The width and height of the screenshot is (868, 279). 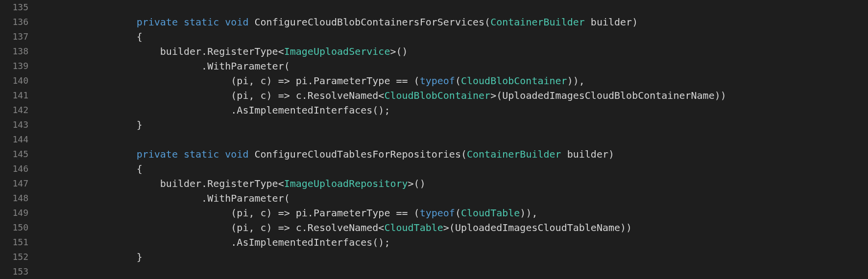 What do you see at coordinates (14, 81) in the screenshot?
I see `line-number: 140` at bounding box center [14, 81].